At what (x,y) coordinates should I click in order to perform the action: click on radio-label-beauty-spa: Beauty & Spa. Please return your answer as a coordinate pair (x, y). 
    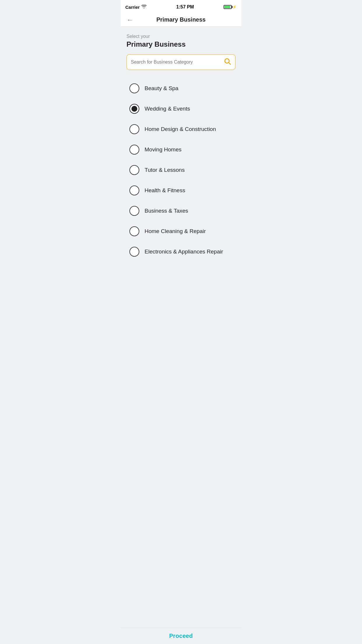
    Looking at the image, I should click on (161, 88).